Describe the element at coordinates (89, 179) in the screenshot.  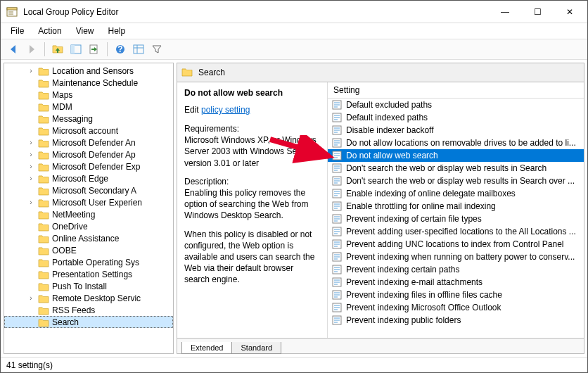
I see `tree-item: ›Microsoft Edge` at that location.